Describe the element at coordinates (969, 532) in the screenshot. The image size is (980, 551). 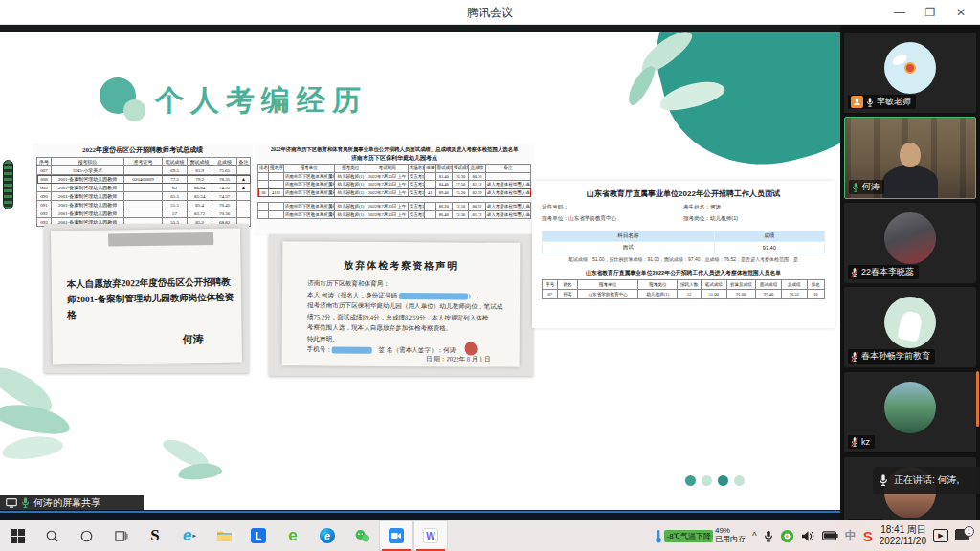
I see `notification-count-badge: 1` at that location.